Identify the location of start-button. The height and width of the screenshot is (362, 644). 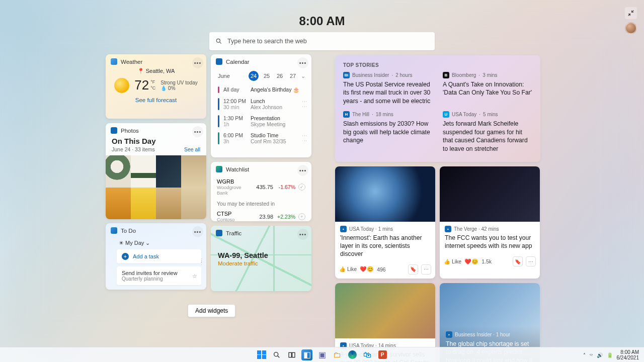
(262, 355).